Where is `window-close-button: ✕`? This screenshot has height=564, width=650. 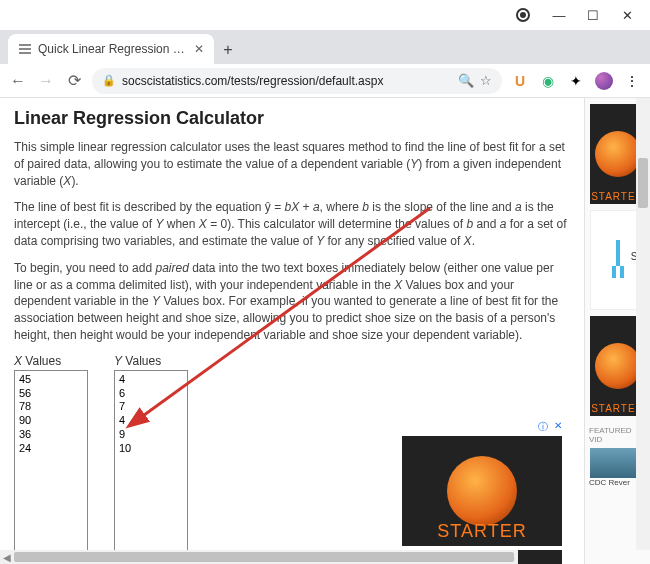 window-close-button: ✕ is located at coordinates (627, 15).